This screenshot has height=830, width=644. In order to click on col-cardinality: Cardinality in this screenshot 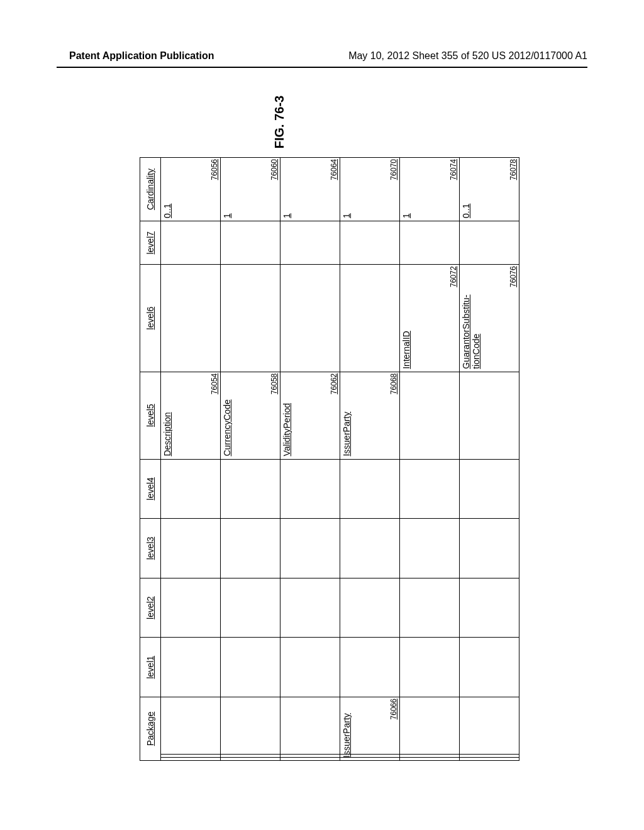, I will do `click(151, 190)`.